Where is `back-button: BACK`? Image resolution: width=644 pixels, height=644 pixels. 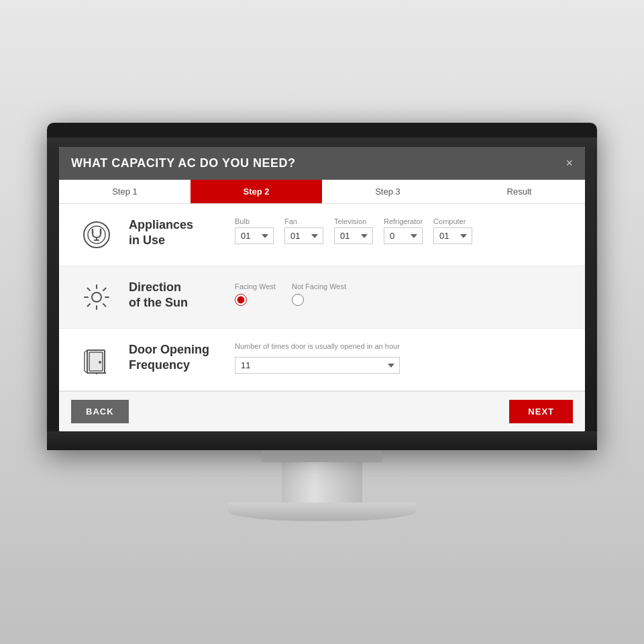
back-button: BACK is located at coordinates (100, 412).